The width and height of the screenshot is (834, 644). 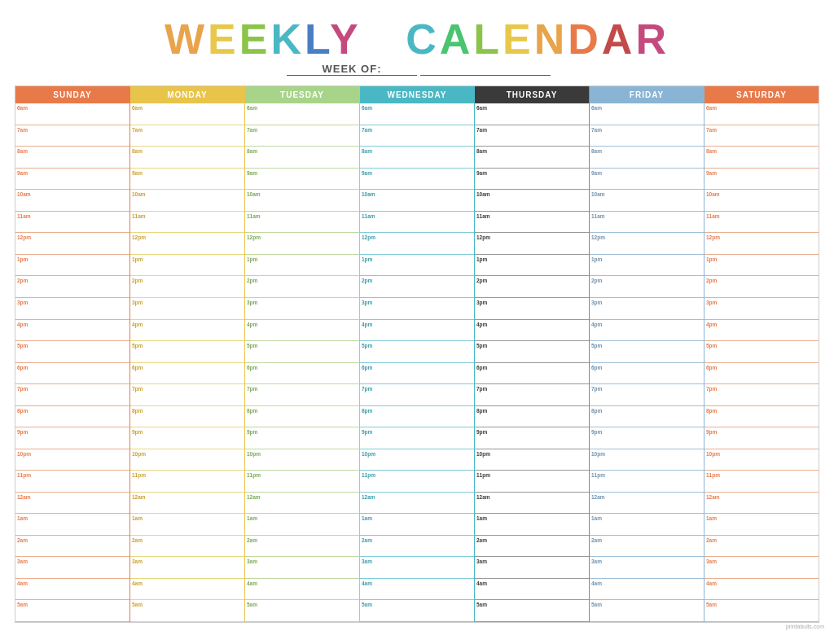 What do you see at coordinates (24, 583) in the screenshot?
I see `time-label: 4am` at bounding box center [24, 583].